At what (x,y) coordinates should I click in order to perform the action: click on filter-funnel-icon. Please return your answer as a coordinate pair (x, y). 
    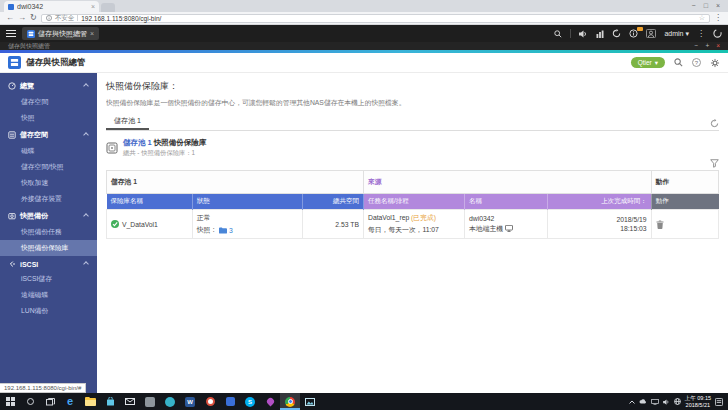
    Looking at the image, I should click on (714, 164).